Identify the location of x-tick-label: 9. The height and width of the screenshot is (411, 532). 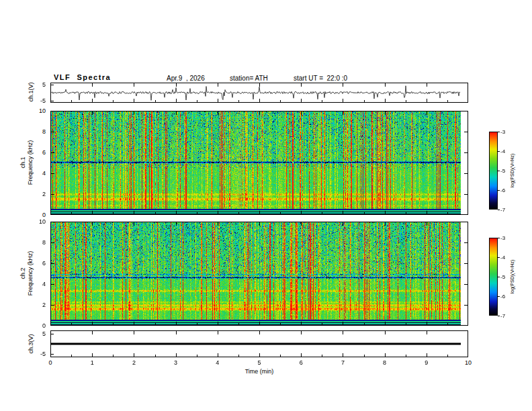
(427, 363).